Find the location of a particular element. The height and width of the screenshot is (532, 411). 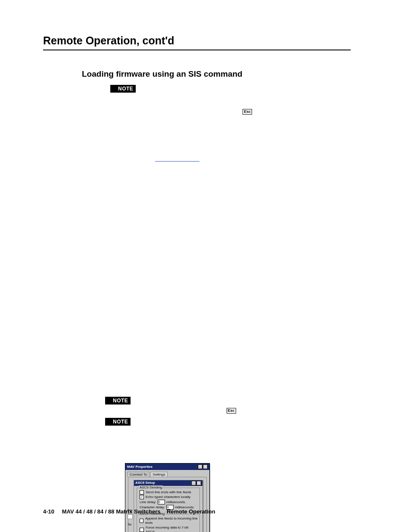

page-number: 4-10 is located at coordinates (49, 512).